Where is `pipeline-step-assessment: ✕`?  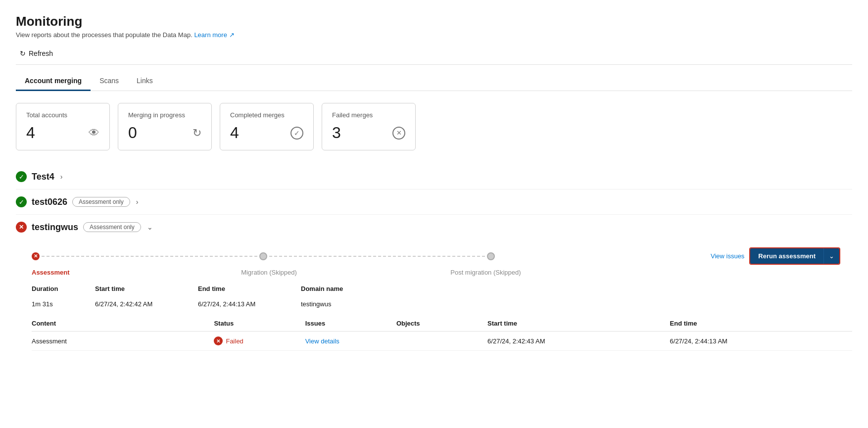 pipeline-step-assessment: ✕ is located at coordinates (36, 256).